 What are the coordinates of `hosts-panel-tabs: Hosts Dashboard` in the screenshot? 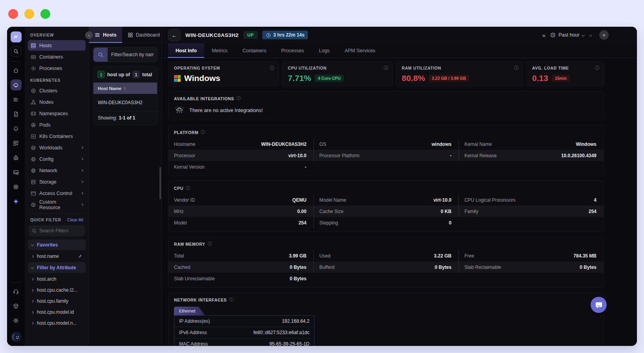 It's located at (125, 35).